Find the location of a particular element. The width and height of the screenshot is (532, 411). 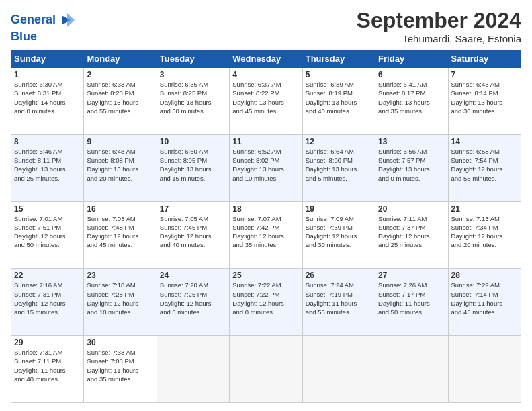

col-sunday: Sunday is located at coordinates (48, 59).